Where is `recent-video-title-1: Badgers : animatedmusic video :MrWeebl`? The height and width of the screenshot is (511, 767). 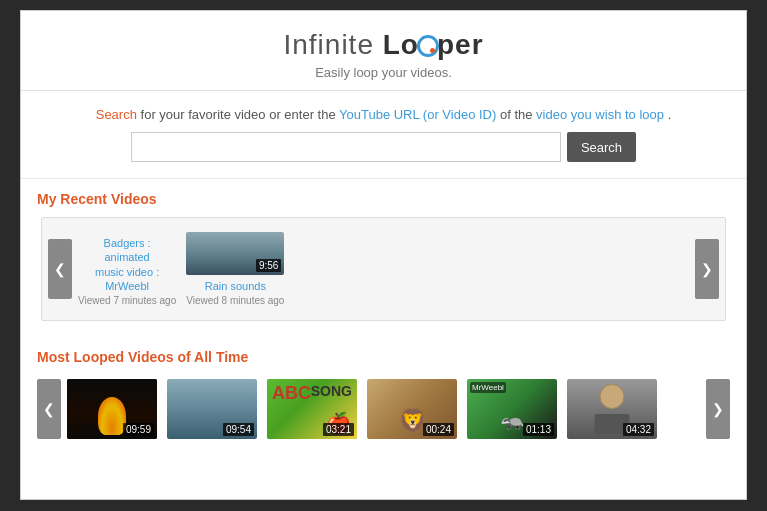
recent-video-title-1: Badgers : animatedmusic video :MrWeebl is located at coordinates (127, 264).